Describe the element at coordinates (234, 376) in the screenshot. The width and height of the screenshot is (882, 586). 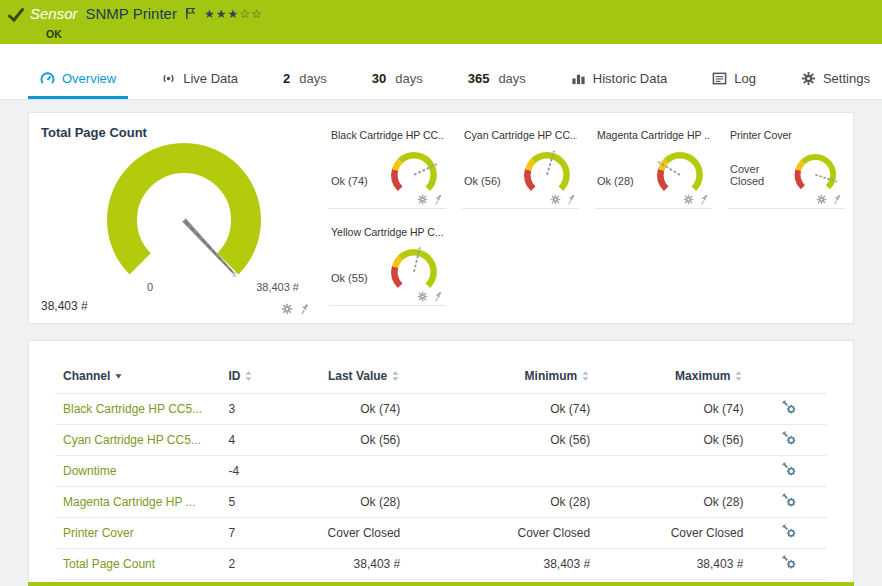
I see `column-label: ID` at that location.